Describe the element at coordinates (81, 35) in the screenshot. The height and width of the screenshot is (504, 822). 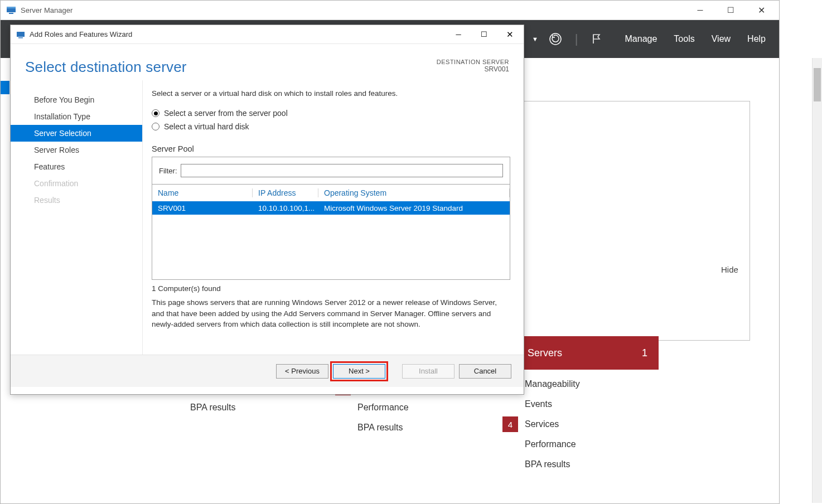
I see `wizard-title: Add Roles and Features Wizard` at that location.